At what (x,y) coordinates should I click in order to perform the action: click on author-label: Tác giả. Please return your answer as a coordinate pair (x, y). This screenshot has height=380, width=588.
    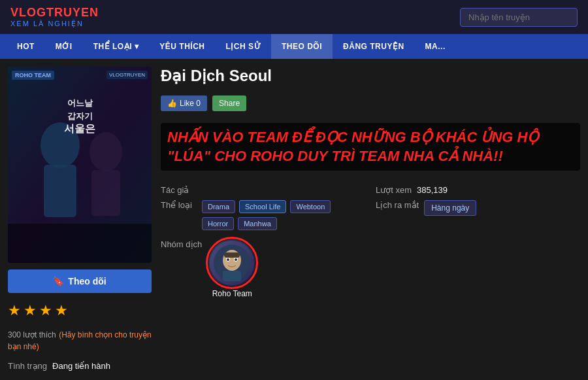
    Looking at the image, I should click on (179, 190).